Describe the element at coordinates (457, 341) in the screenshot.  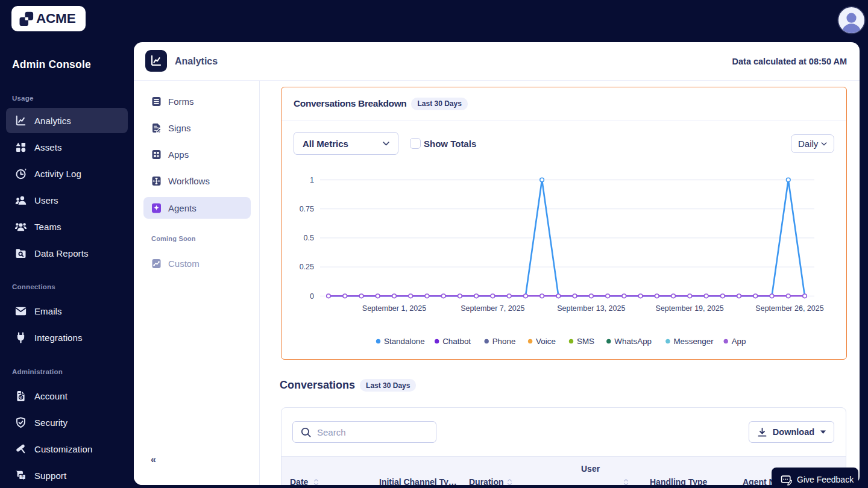
I see `svg-text: Chatbot` at that location.